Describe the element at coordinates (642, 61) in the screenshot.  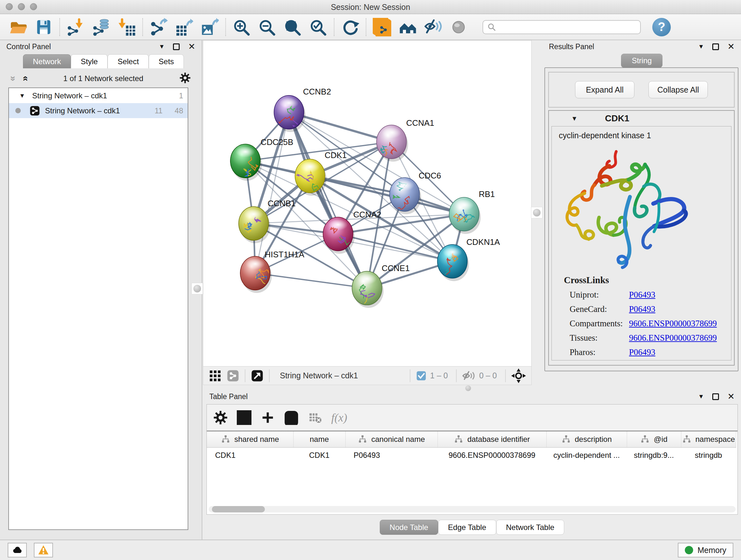
I see `tab-string: String` at that location.